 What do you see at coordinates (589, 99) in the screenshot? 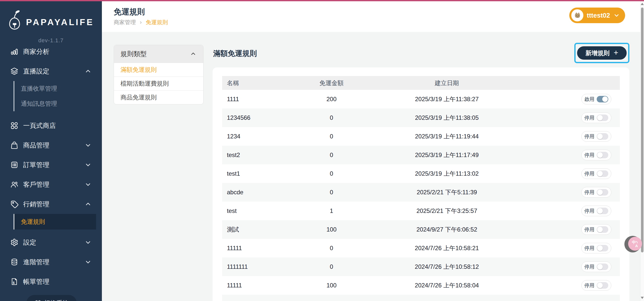
I see `status-label: 啟用` at bounding box center [589, 99].